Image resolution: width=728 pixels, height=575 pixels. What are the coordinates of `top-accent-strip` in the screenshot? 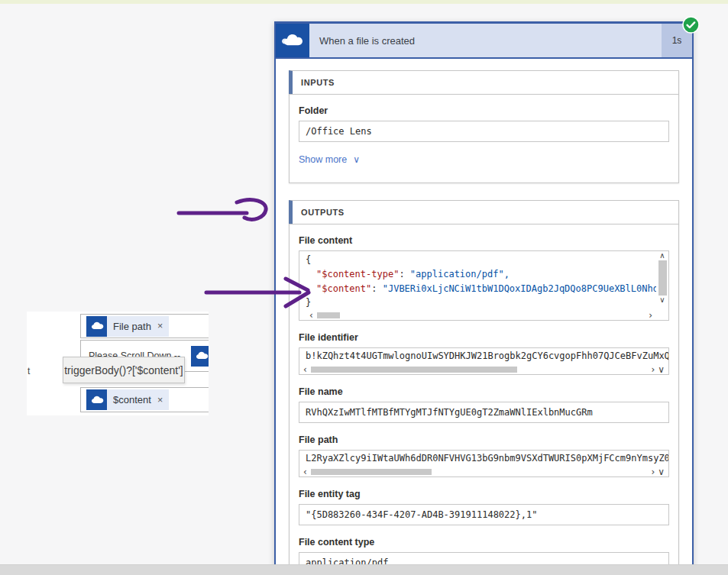 It's located at (364, 2).